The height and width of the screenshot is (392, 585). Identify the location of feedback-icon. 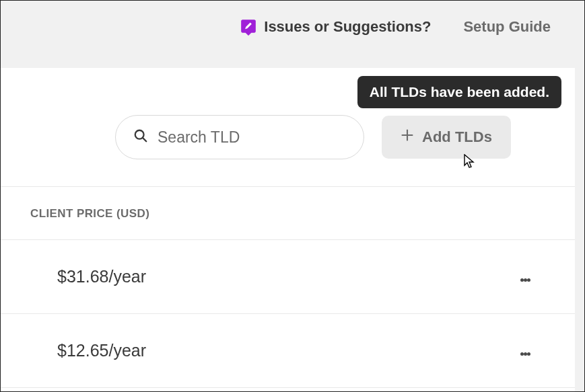
(248, 27).